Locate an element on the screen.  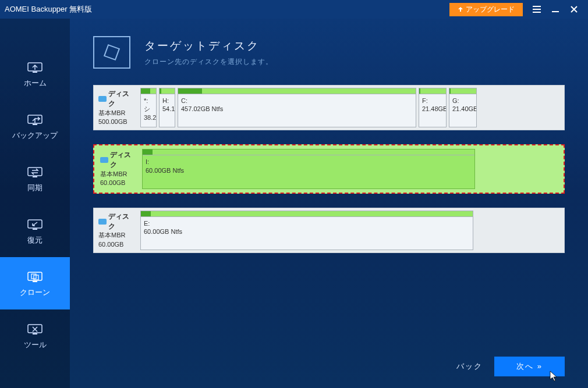
partition: *: シ38.2 is located at coordinates (148, 108).